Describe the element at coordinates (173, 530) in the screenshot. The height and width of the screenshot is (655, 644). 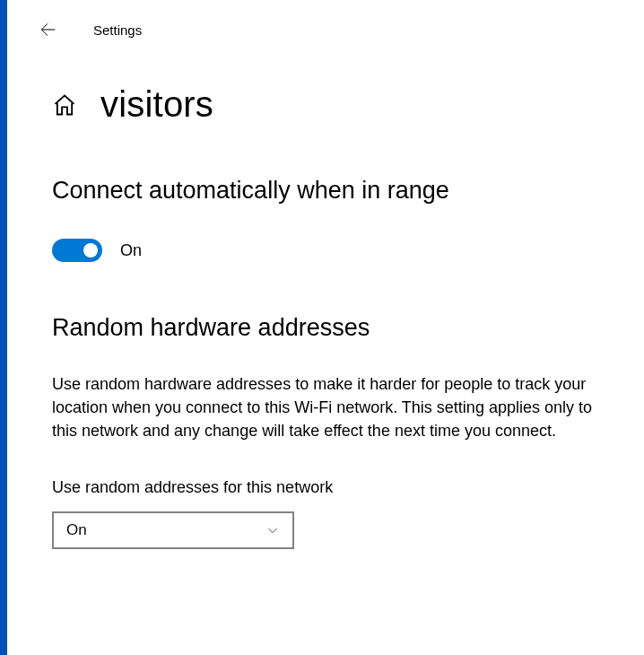
I see `random-hw-dropdown: On` at that location.